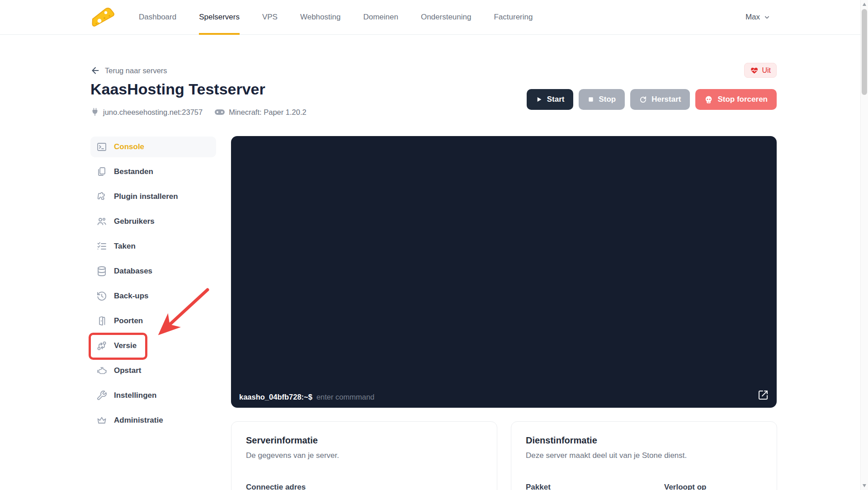 The height and width of the screenshot is (490, 868). I want to click on field-label-pakket: Pakket, so click(538, 486).